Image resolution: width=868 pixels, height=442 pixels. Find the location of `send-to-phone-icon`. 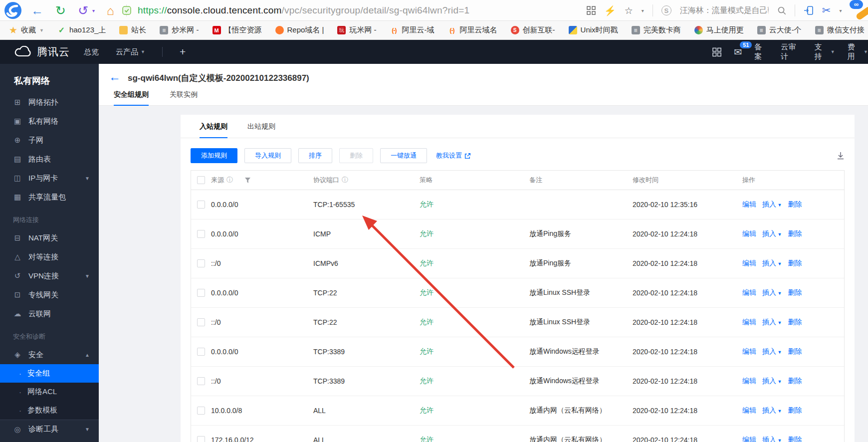

send-to-phone-icon is located at coordinates (809, 10).